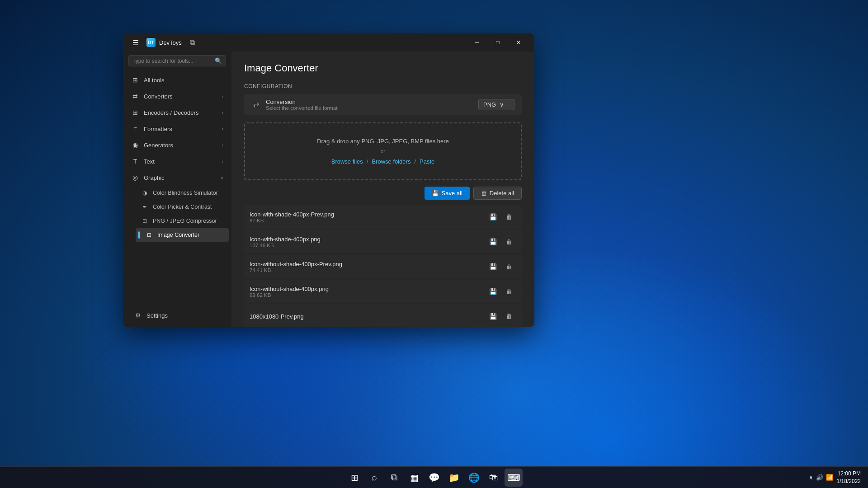  Describe the element at coordinates (509, 291) in the screenshot. I see `file-delete-3: 🗑` at that location.